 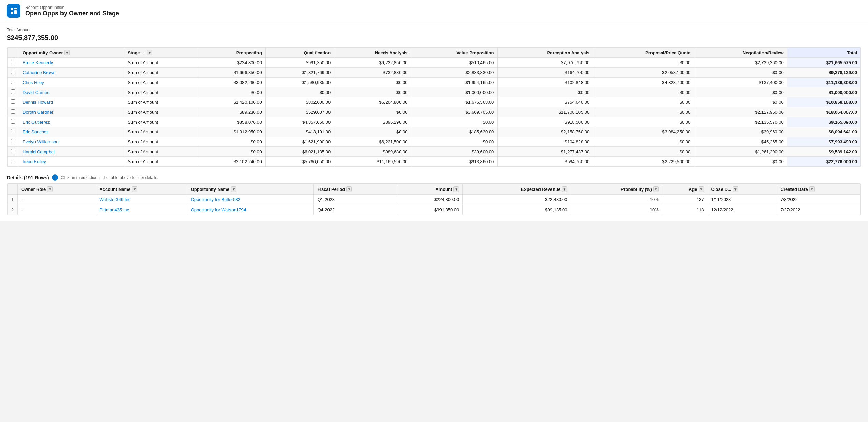 I want to click on pivot-negotiation: $45,265.00, so click(x=741, y=142).